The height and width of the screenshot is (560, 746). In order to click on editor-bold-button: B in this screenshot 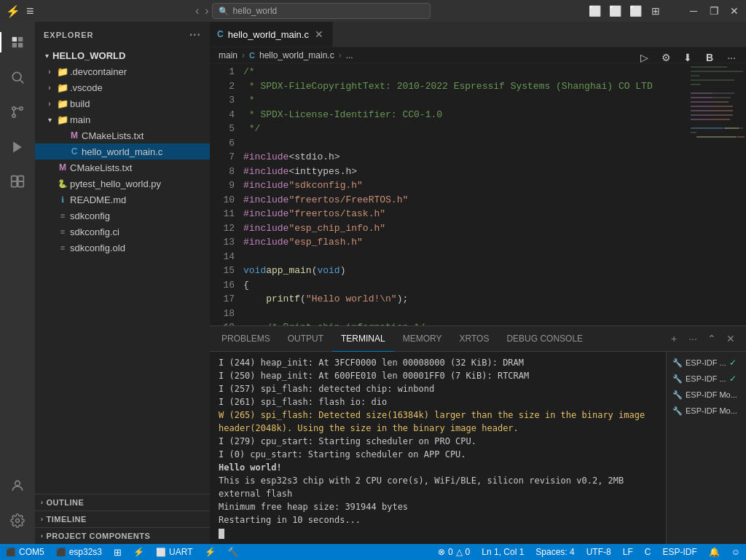, I will do `click(710, 58)`.